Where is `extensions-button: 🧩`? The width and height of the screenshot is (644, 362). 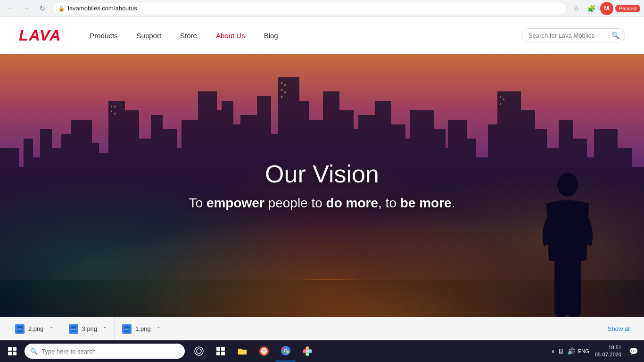
extensions-button: 🧩 is located at coordinates (592, 8).